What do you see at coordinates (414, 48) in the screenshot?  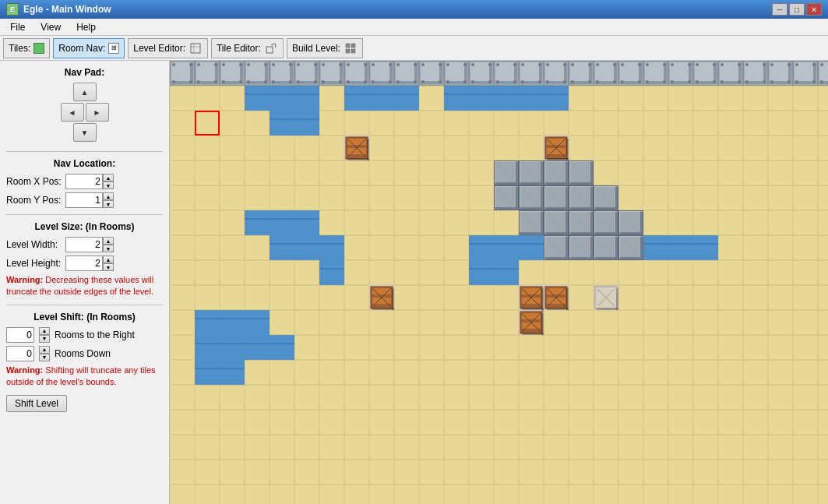 I see `toolbar: Tiles: Room Nav: ⊞ Level Editor: Tile Ed…` at bounding box center [414, 48].